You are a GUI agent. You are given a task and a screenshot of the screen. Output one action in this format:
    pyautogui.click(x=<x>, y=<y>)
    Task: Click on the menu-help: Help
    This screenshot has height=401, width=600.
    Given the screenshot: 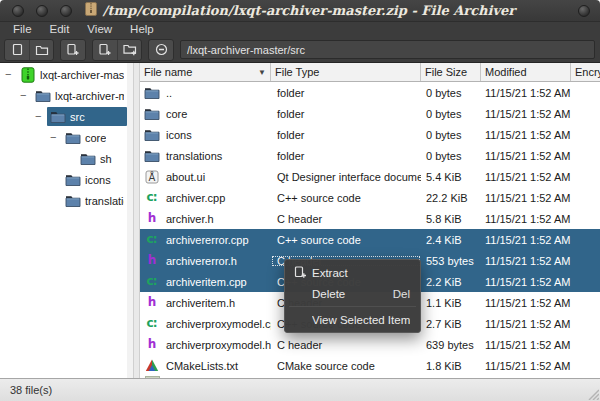 What is the action you would take?
    pyautogui.click(x=142, y=30)
    